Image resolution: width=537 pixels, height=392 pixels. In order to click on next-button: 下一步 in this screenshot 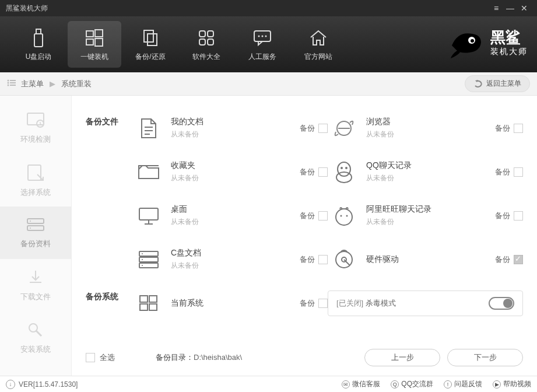, I will do `click(485, 358)`.